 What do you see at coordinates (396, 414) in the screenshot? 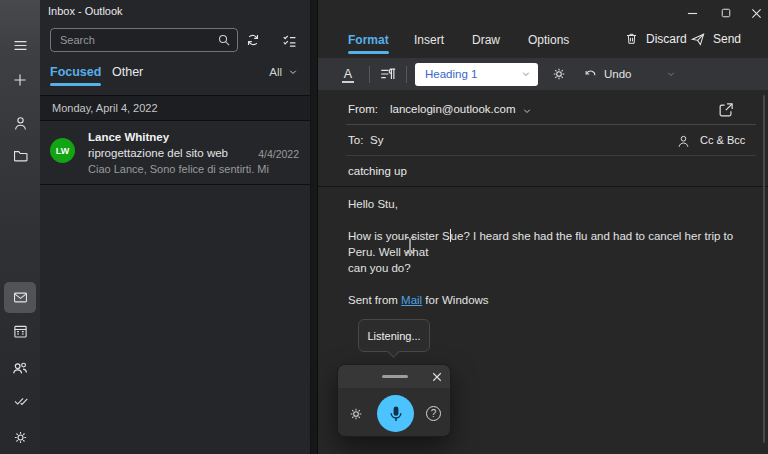
I see `microphone-icon` at bounding box center [396, 414].